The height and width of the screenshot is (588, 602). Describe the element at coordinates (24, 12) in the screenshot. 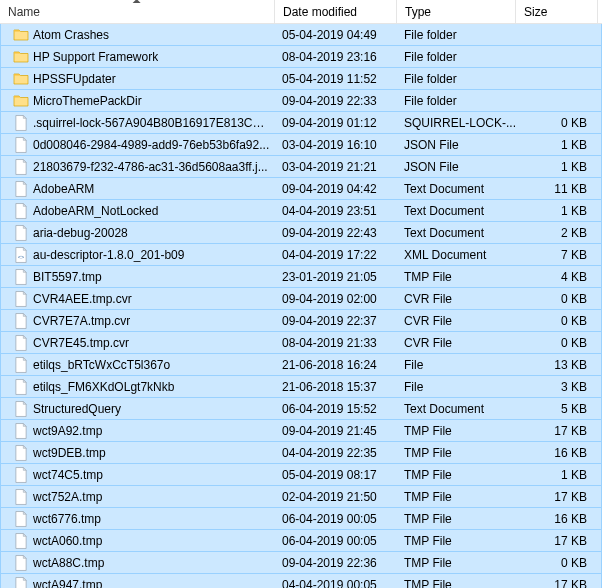

I see `column-header-name-label: Name` at that location.